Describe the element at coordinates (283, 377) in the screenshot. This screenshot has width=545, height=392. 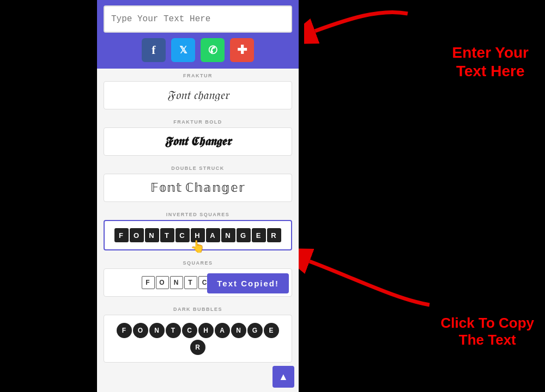
I see `scroll-top-button: ▲` at that location.